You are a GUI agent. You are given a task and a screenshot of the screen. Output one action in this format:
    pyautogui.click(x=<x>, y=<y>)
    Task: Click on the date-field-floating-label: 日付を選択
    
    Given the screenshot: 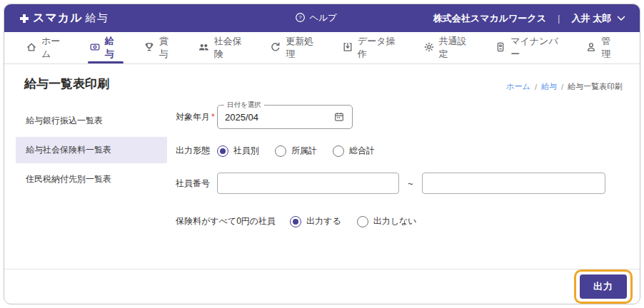 What is the action you would take?
    pyautogui.click(x=244, y=106)
    